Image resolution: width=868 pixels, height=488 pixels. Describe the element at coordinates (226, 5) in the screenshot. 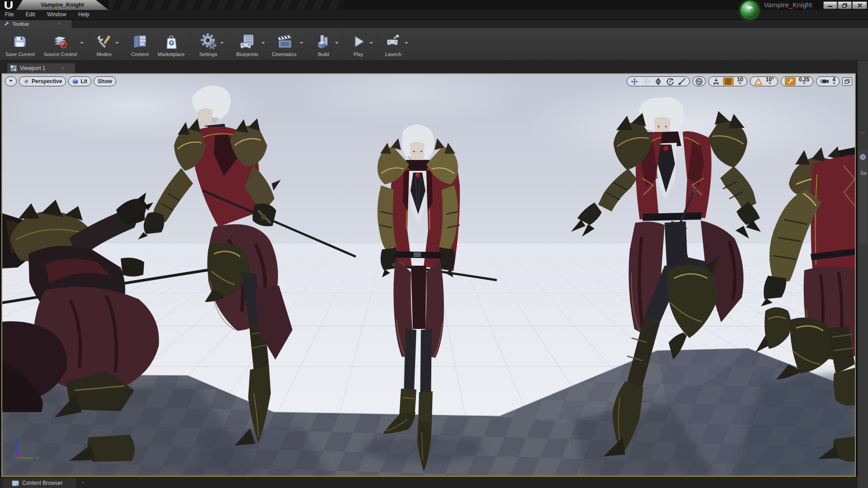

I see `titlebar-stripes` at that location.